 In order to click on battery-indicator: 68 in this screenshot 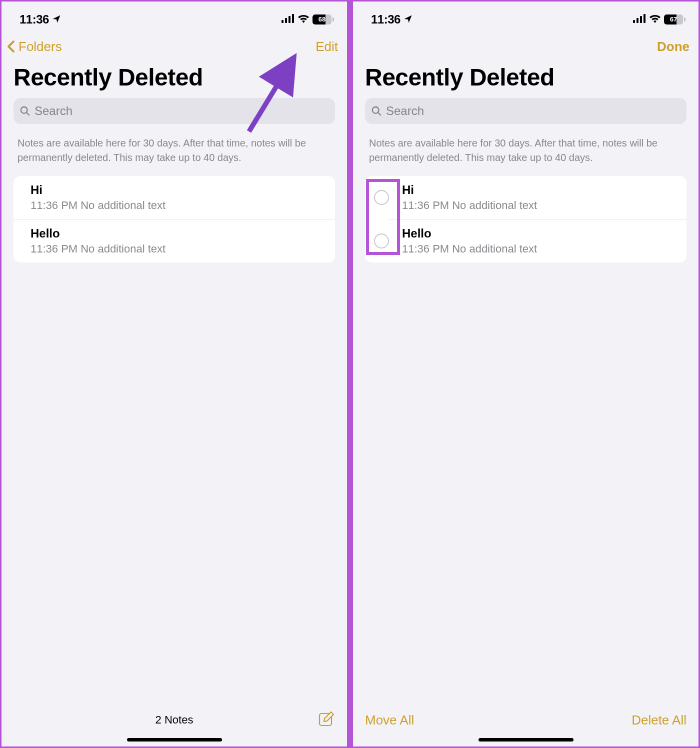, I will do `click(323, 20)`.